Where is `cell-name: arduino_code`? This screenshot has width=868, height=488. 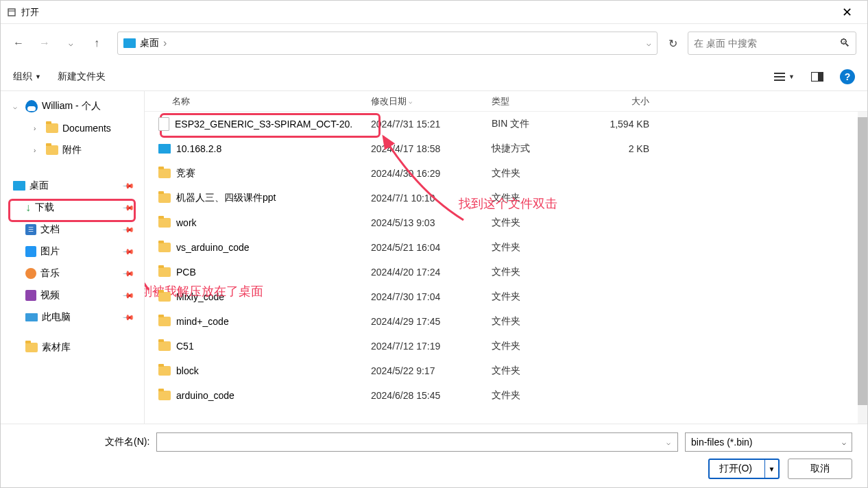
cell-name: arduino_code is located at coordinates (258, 395).